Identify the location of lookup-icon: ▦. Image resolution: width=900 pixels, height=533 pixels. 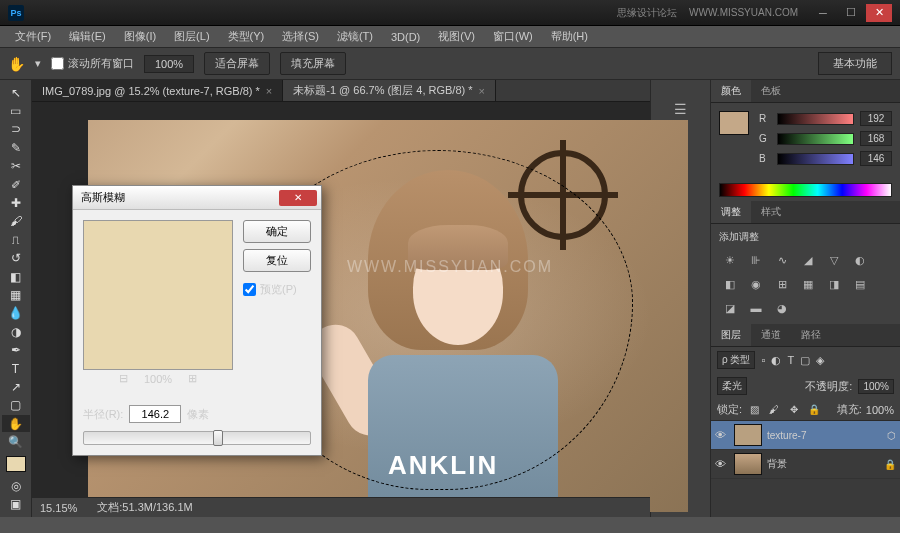
(808, 284).